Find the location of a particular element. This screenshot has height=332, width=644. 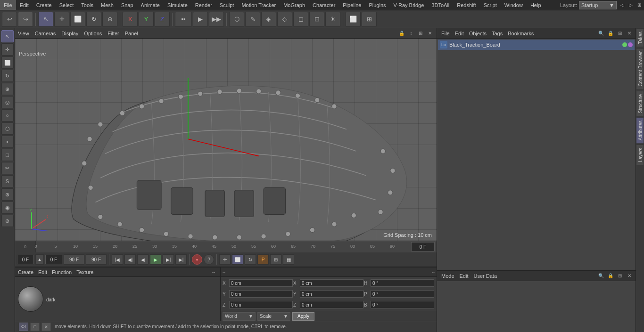

current-frame-box: 0 F is located at coordinates (423, 247).